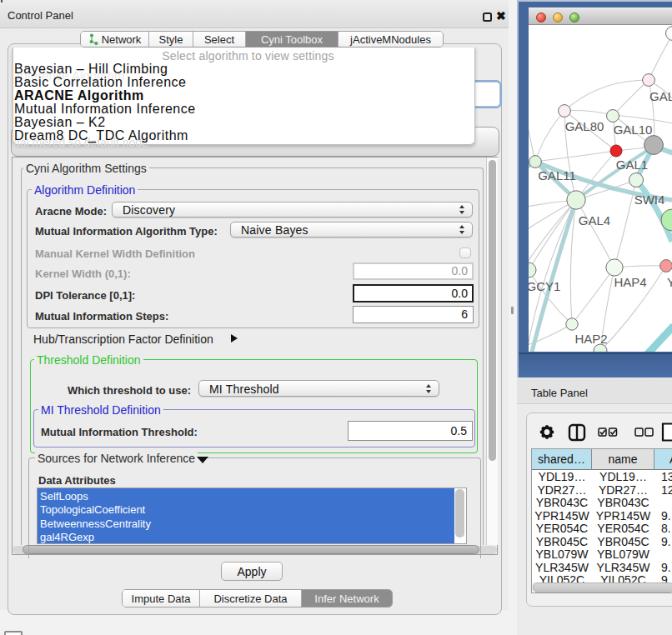 Image resolution: width=672 pixels, height=635 pixels. What do you see at coordinates (544, 287) in the screenshot?
I see `svg-text: GCY1` at bounding box center [544, 287].